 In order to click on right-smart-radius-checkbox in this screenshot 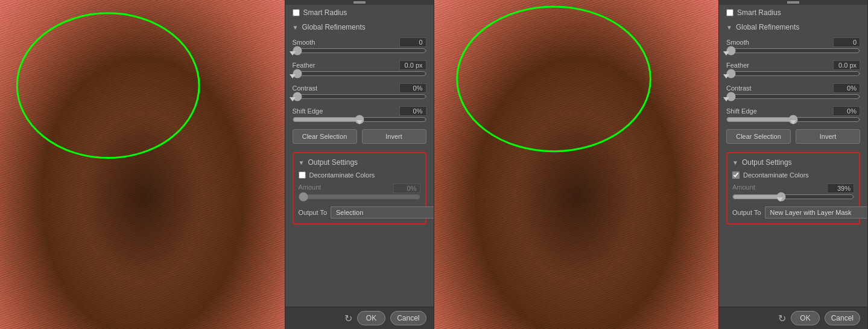, I will do `click(730, 13)`.